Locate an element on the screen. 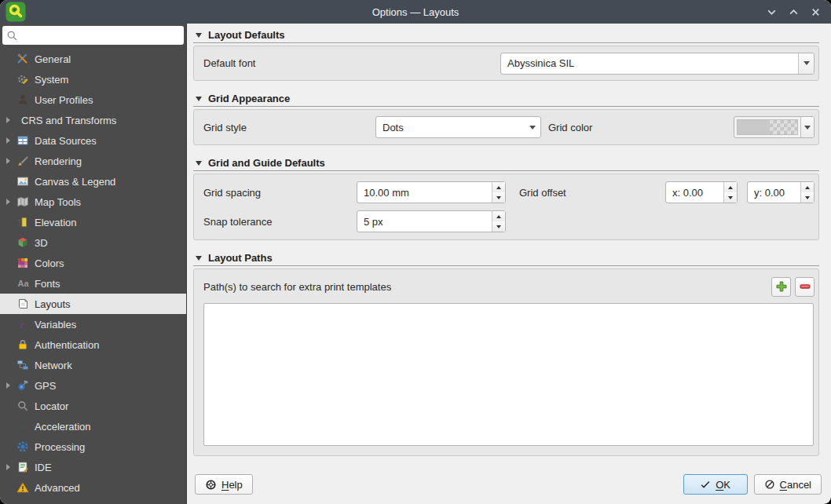  grid-appearance-header: Grid Appearance is located at coordinates (506, 99).